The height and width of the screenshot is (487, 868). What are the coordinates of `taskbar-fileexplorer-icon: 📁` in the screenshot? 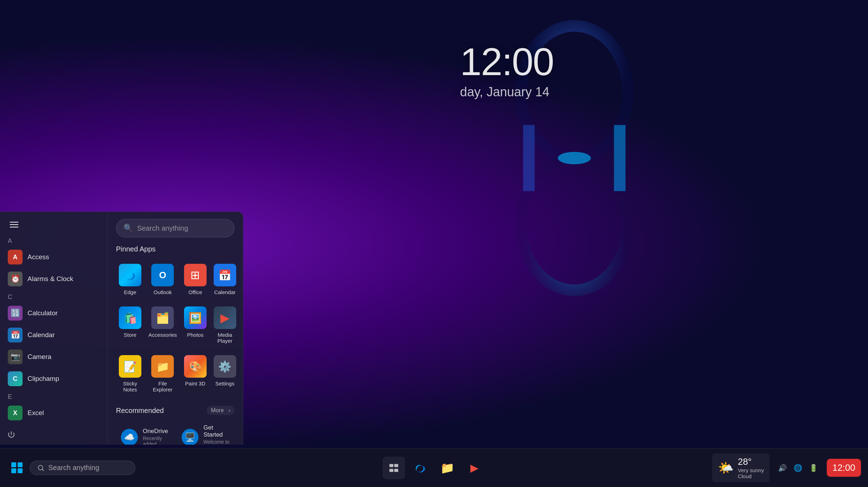 It's located at (447, 468).